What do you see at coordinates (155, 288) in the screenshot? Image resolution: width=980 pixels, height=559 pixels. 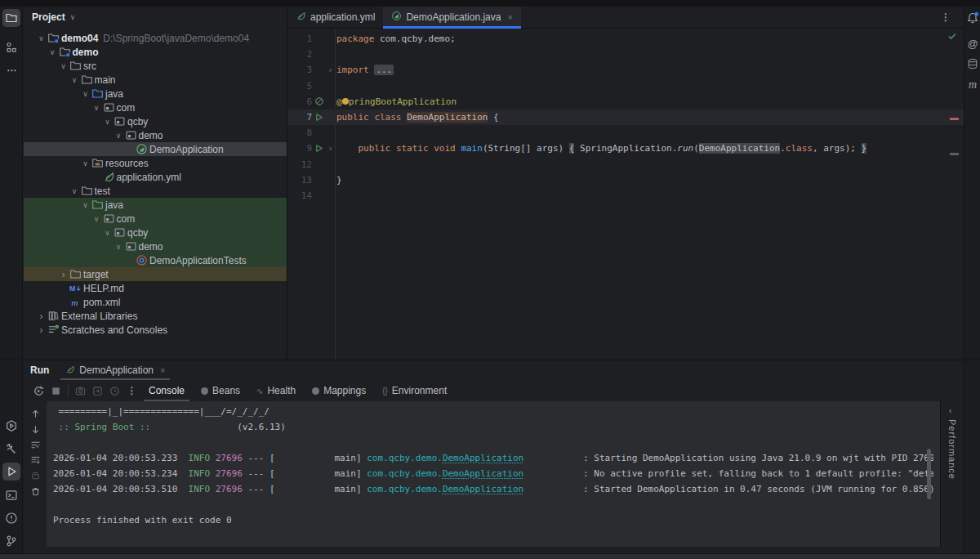 I see `tree-item-help-md: MHELP.md` at bounding box center [155, 288].